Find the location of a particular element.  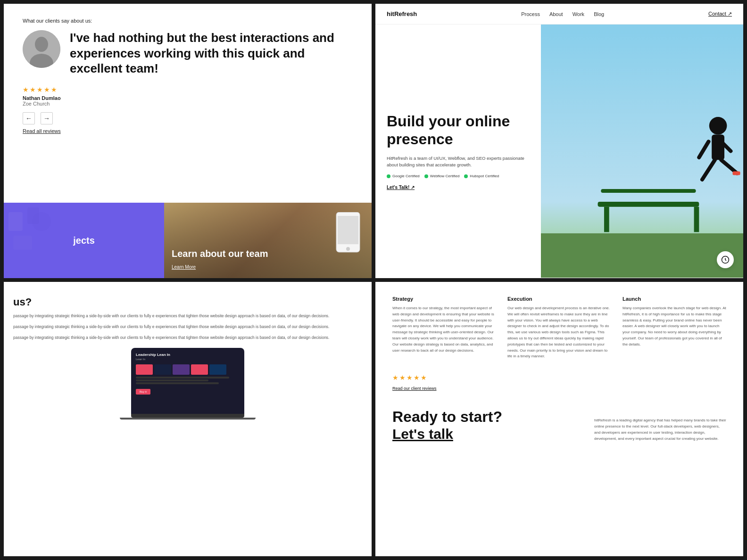

reviewer-name: Nathan Dumlao is located at coordinates (188, 98).